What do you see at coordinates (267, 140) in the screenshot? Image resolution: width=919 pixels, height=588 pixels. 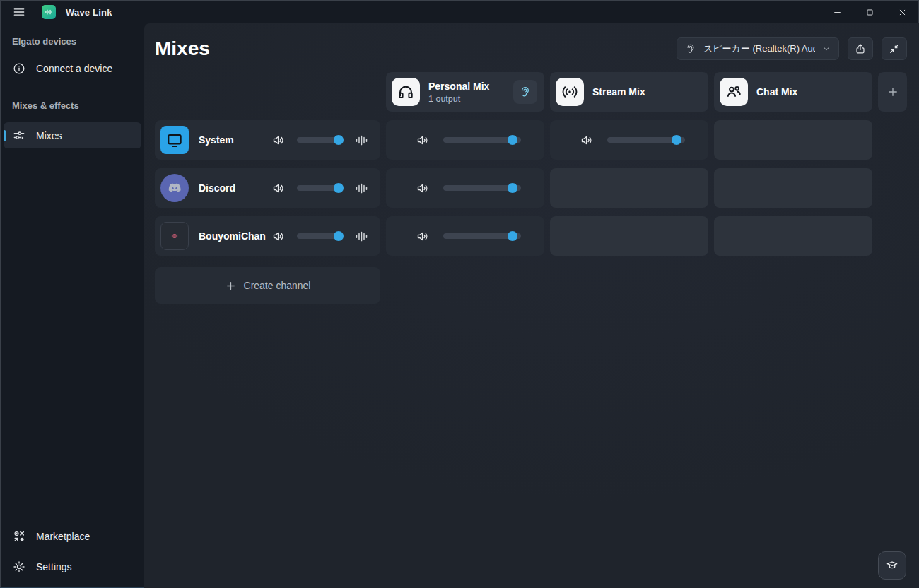 I see `channel-strip-system: System` at bounding box center [267, 140].